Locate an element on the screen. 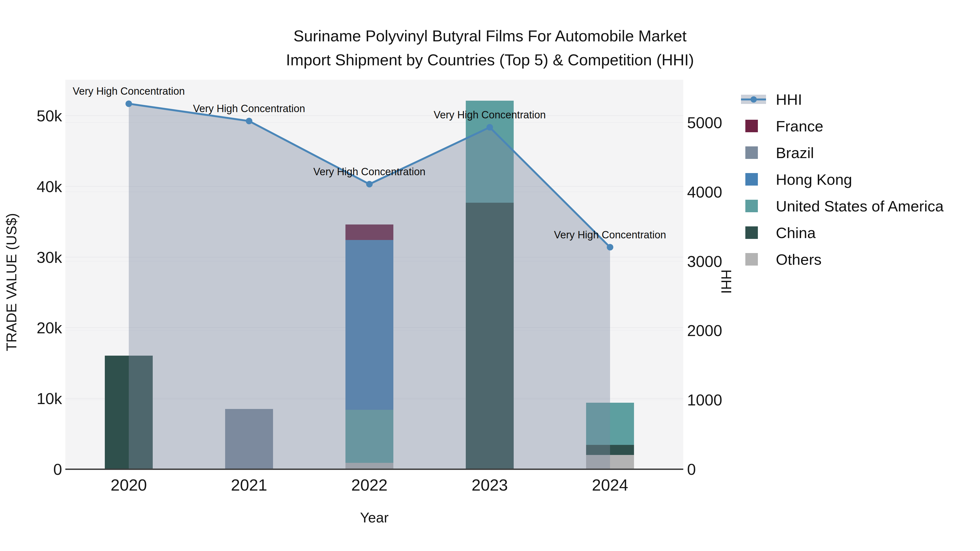 The image size is (980, 551). legend-label: Brazil is located at coordinates (795, 153).